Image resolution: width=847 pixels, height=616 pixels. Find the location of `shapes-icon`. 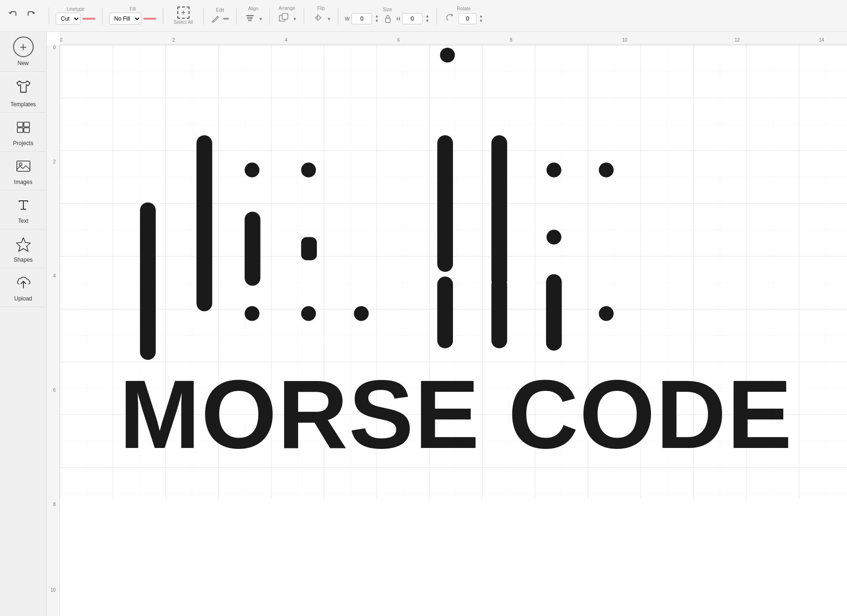

shapes-icon is located at coordinates (23, 245).